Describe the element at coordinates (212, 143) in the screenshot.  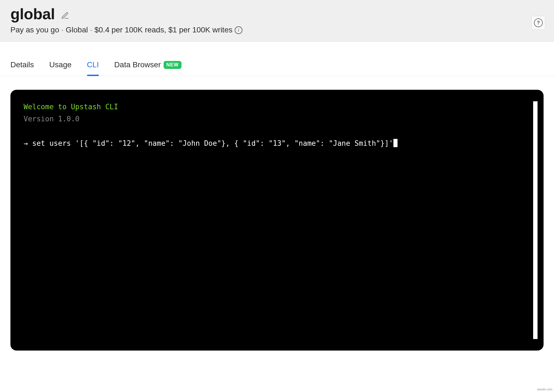
I see `terminal-command: set users '[{ "id": "12", "name": "John …` at that location.